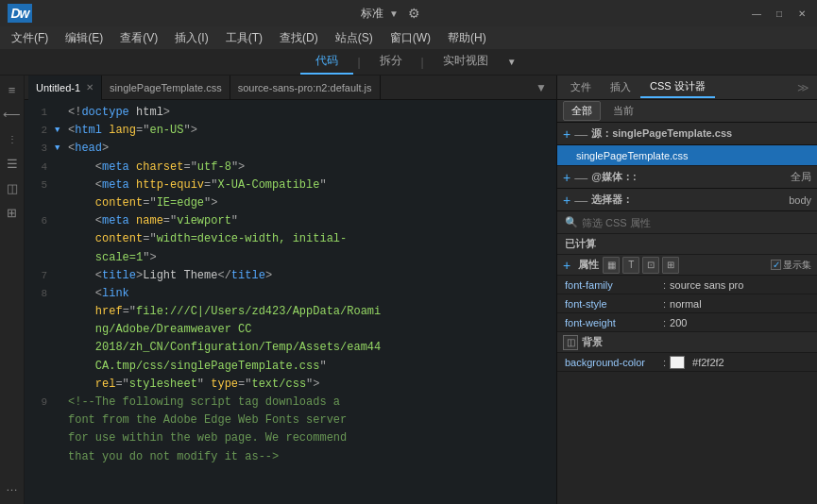 The width and height of the screenshot is (817, 504). I want to click on menu-tools: 工具(T), so click(244, 38).